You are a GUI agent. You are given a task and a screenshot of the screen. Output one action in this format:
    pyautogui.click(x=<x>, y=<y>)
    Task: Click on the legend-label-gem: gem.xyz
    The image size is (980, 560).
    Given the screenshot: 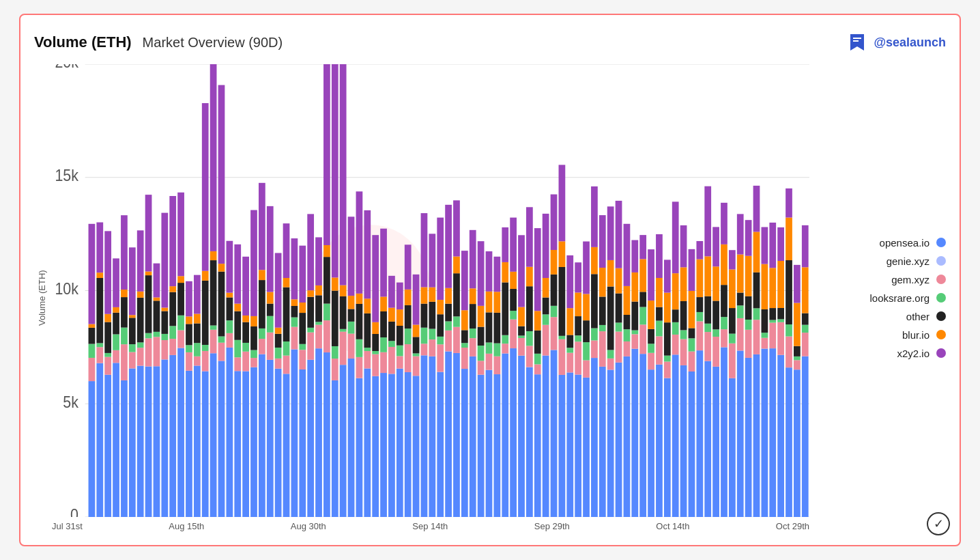 What is the action you would take?
    pyautogui.click(x=910, y=280)
    